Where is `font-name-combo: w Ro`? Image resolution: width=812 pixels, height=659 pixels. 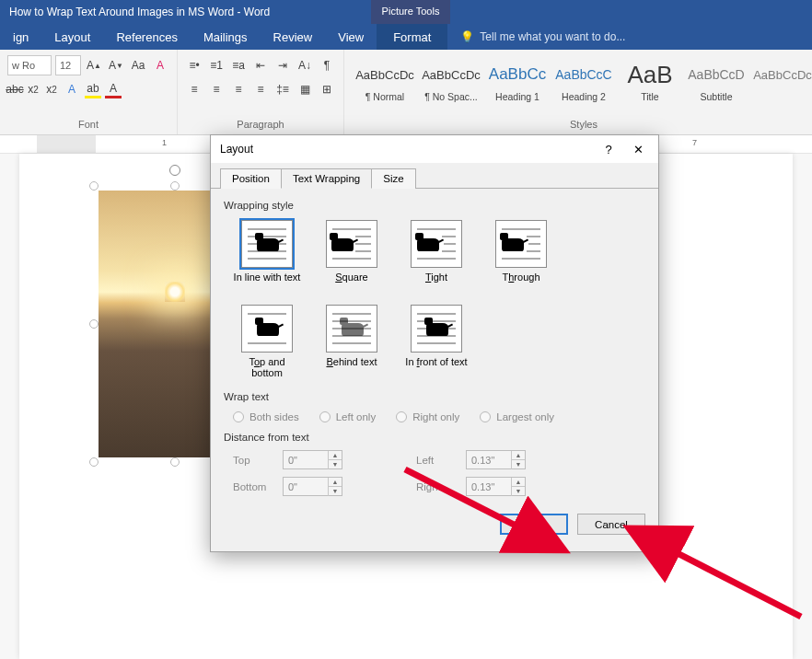 font-name-combo: w Ro is located at coordinates (29, 65).